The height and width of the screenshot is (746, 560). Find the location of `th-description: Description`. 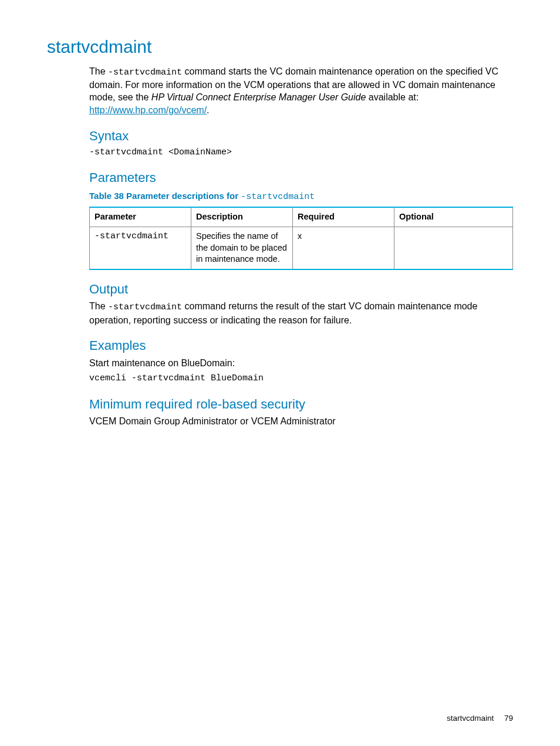

th-description: Description is located at coordinates (242, 217).